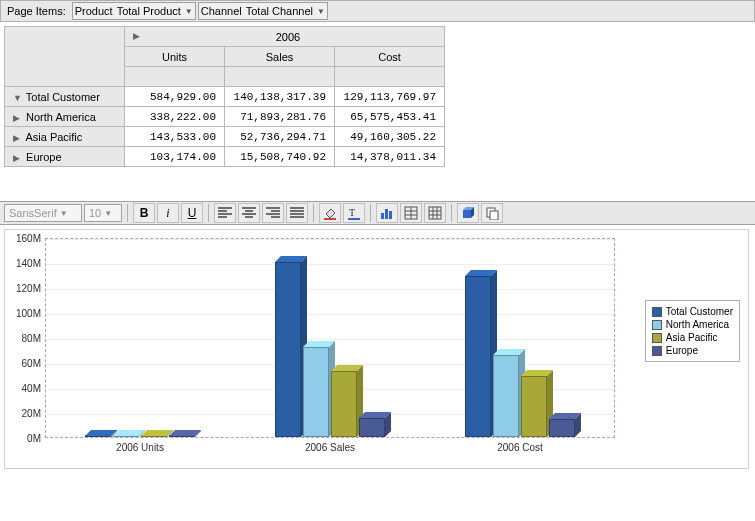 This screenshot has height=521, width=755. Describe the element at coordinates (387, 213) in the screenshot. I see `bar-chart-icon` at that location.